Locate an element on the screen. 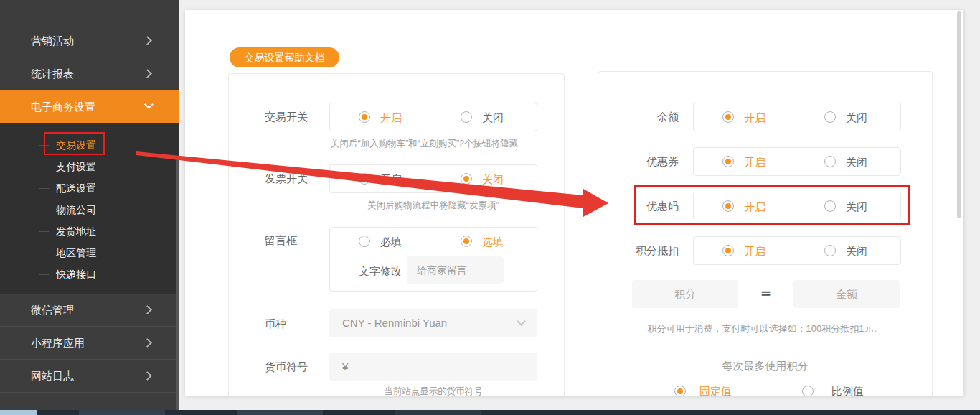 The image size is (980, 415). balance-label: 余额 is located at coordinates (639, 118).